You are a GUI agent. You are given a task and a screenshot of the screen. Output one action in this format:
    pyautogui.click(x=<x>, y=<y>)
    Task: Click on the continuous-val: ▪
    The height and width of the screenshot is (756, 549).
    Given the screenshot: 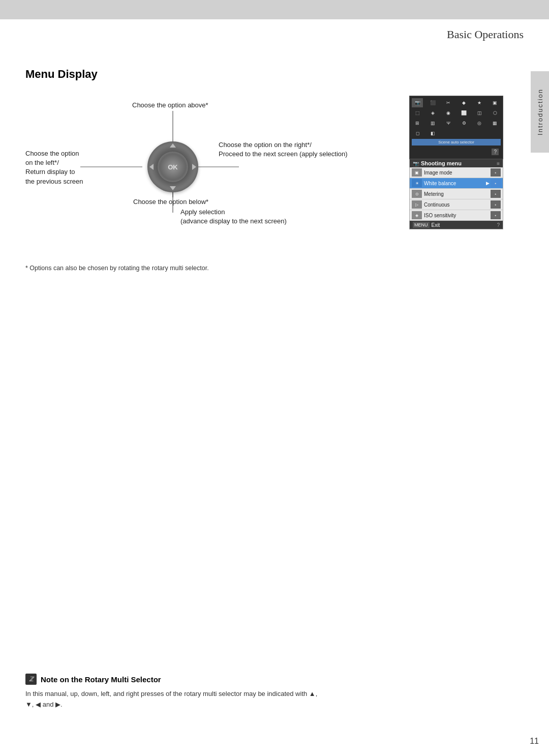 What is the action you would take?
    pyautogui.click(x=496, y=205)
    